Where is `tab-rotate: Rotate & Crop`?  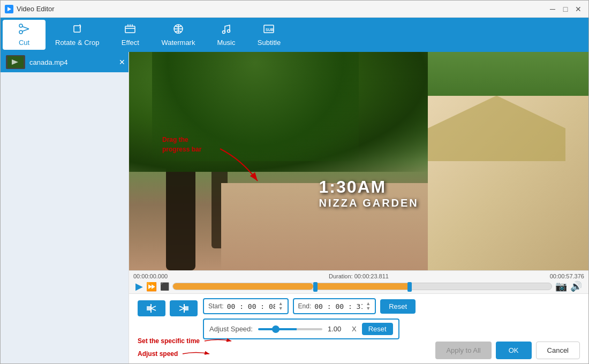
tab-rotate: Rotate & Crop is located at coordinates (77, 35).